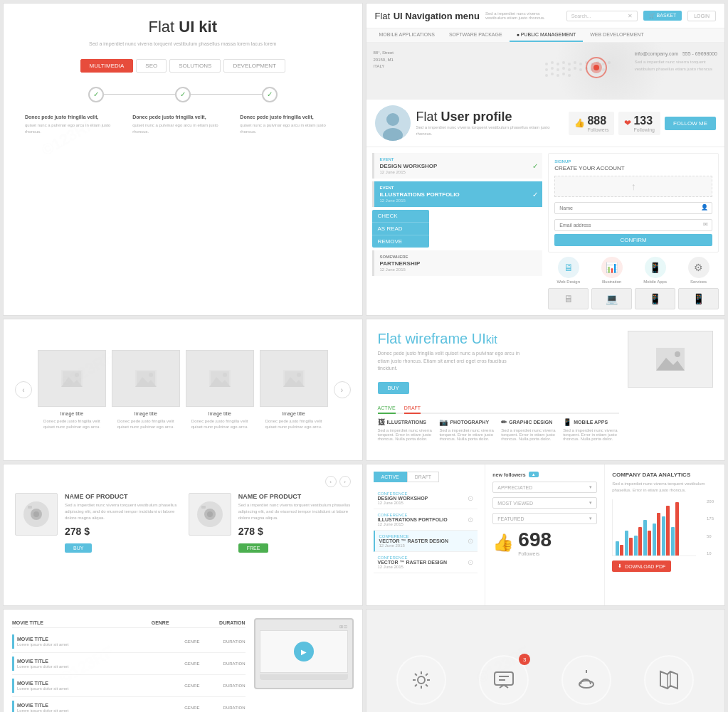 This screenshot has height=712, width=728. Describe the element at coordinates (655, 299) in the screenshot. I see `device-tablet: 📱` at that location.